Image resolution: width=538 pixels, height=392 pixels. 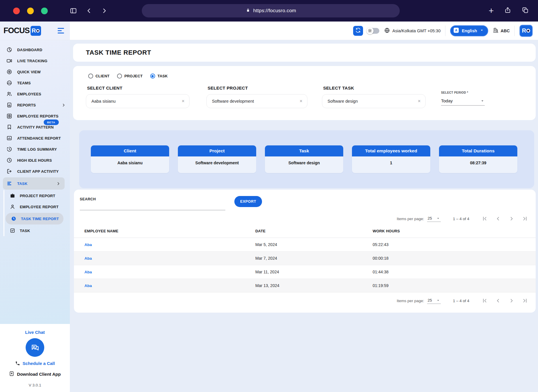 I want to click on clear-client-icon: ×, so click(x=183, y=101).